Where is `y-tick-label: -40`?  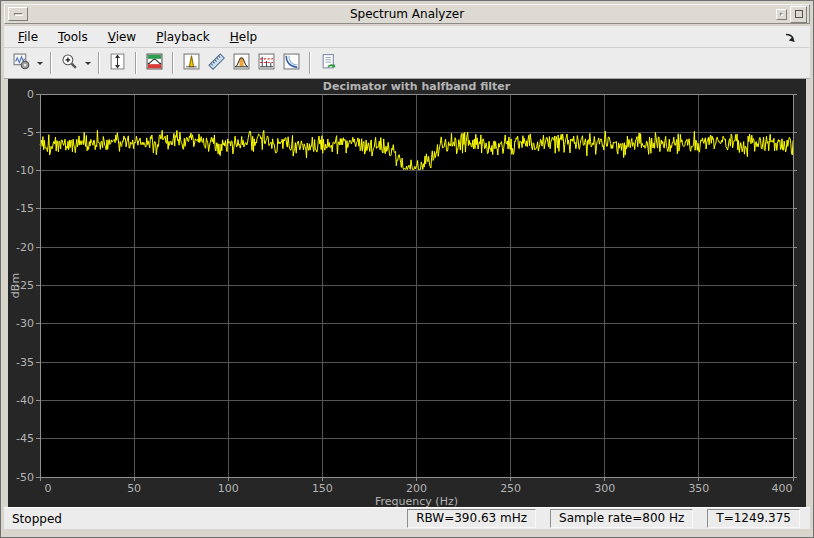
y-tick-label: -40 is located at coordinates (25, 400).